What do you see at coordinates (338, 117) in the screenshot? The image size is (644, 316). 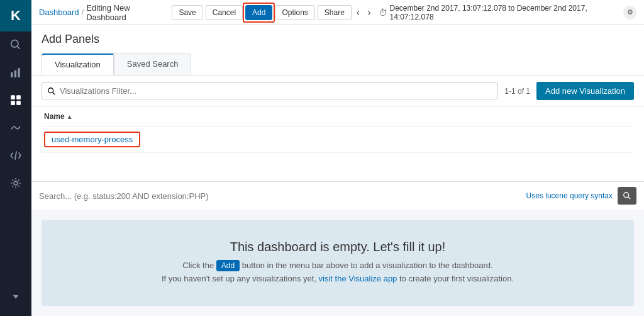 I see `table-header: Name ▲` at bounding box center [338, 117].